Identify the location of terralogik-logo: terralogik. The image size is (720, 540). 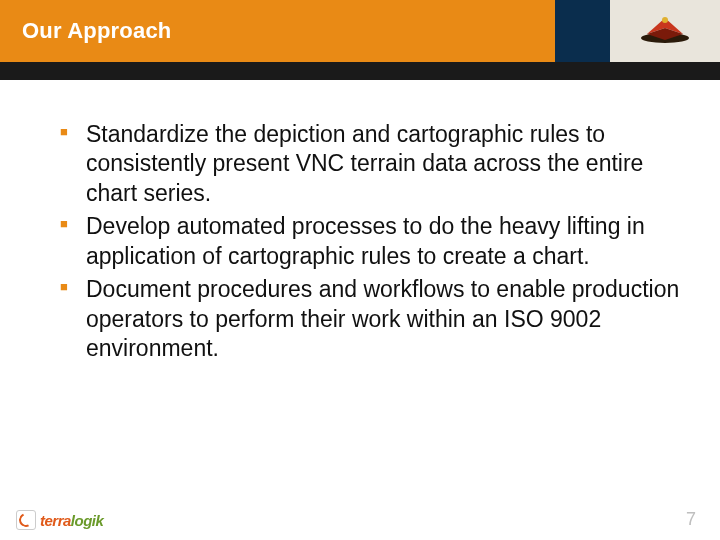
(60, 520).